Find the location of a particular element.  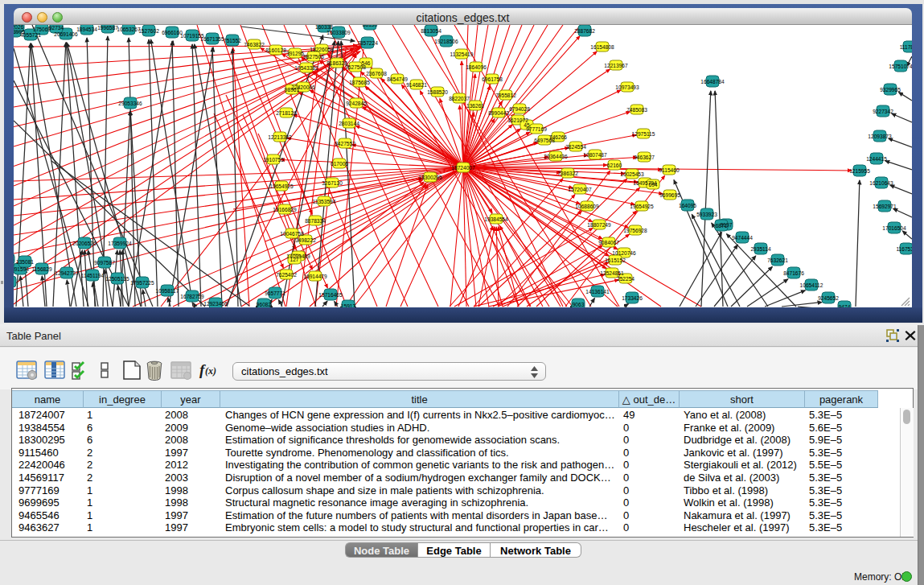

svg-text: 9097587 is located at coordinates (105, 262).